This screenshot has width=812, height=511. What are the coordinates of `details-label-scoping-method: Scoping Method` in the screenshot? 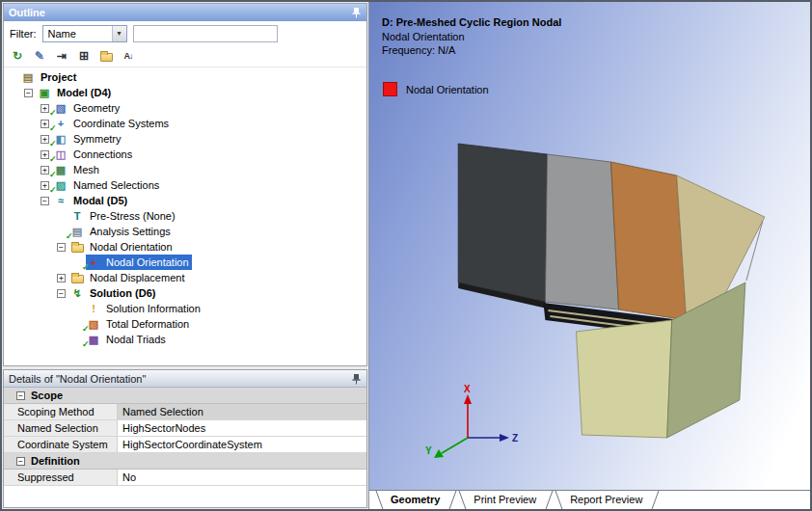 It's located at (61, 412).